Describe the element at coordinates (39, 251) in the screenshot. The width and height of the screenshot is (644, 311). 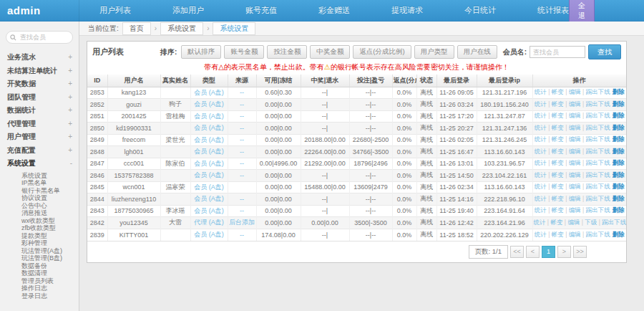
I see `sidebar-subitem: 玩法管理(A盘)` at that location.